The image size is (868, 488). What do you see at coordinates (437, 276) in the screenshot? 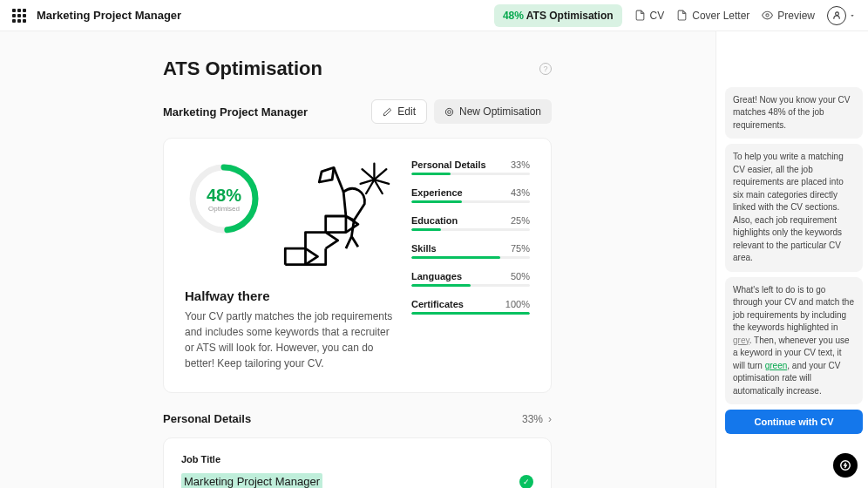
I see `metric-label: Languages` at bounding box center [437, 276].